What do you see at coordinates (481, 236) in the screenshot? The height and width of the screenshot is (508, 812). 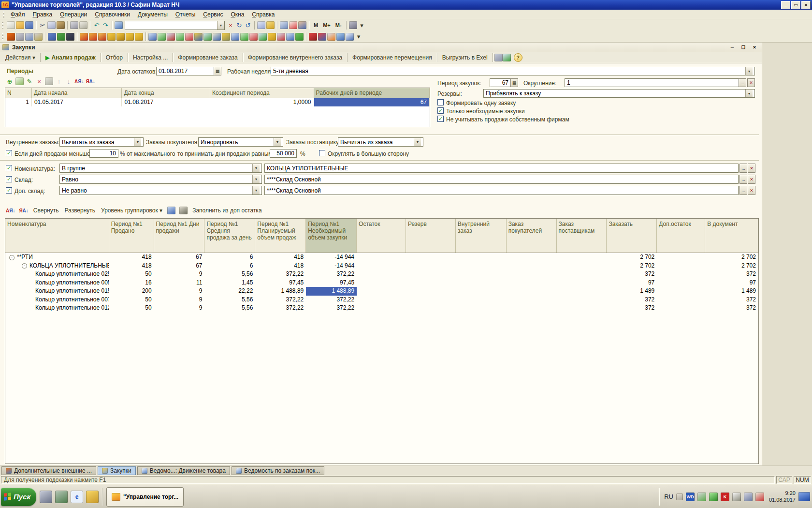 I see `table-column-header: Внутренний заказ` at bounding box center [481, 236].